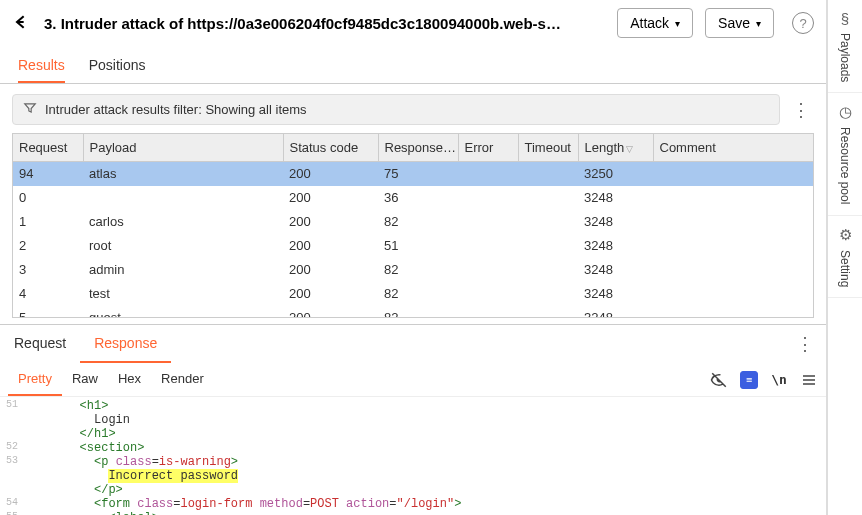 The width and height of the screenshot is (862, 515). Describe the element at coordinates (749, 380) in the screenshot. I see `newline-toggle-icon: ≡` at that location.